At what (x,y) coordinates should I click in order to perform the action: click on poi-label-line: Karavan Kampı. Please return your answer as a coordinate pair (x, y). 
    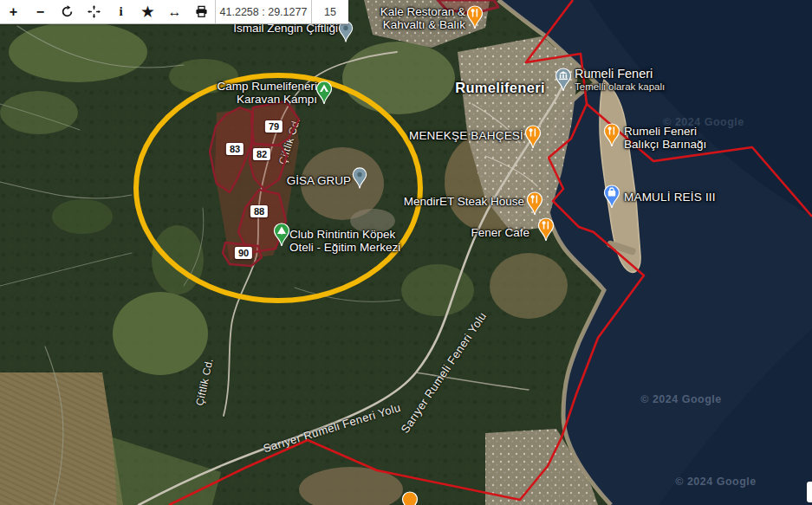
    Looking at the image, I should click on (267, 99).